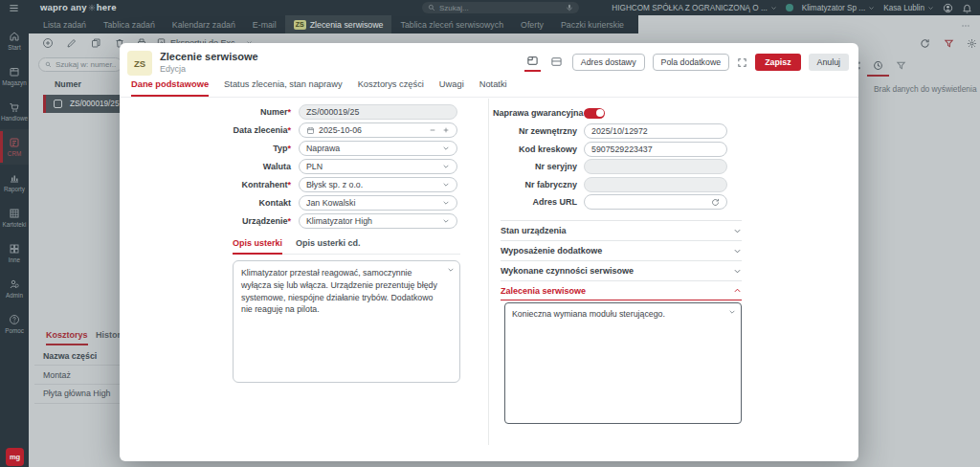 The width and height of the screenshot is (980, 467). I want to click on field-typ: Typ* Naprawa, so click(295, 148).